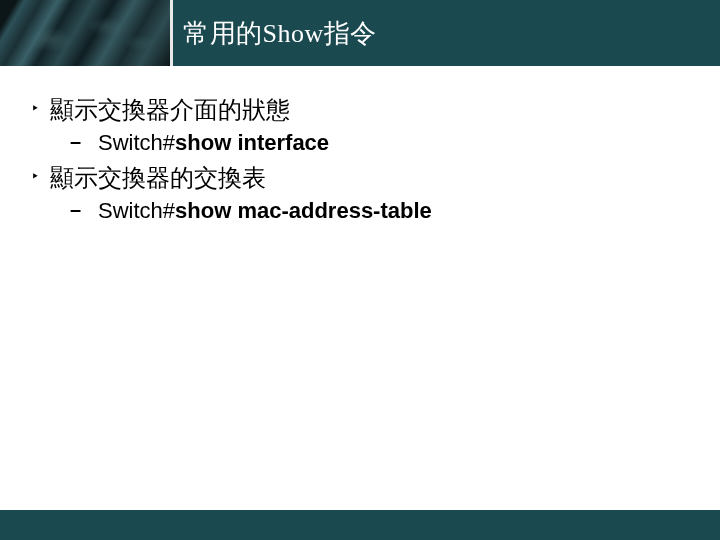 The image size is (720, 540). What do you see at coordinates (360, 178) in the screenshot?
I see `list-item: ‣ 顯示交換器的交換表` at bounding box center [360, 178].